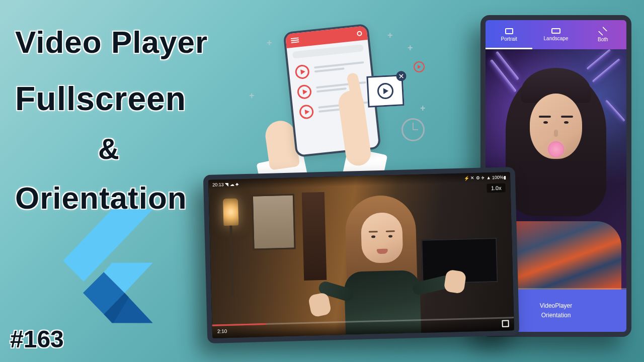 This screenshot has width=644, height=362. What do you see at coordinates (413, 130) in the screenshot?
I see `clock-icon` at bounding box center [413, 130].